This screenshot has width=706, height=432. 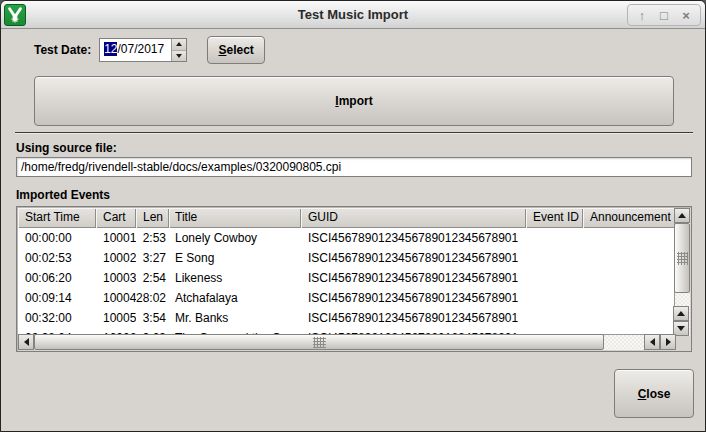 What do you see at coordinates (624, 342) in the screenshot?
I see `scroll-track` at bounding box center [624, 342].